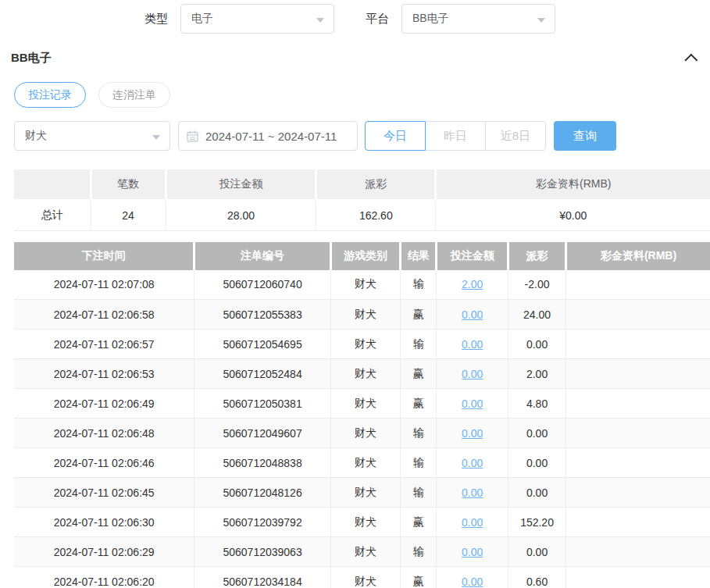  What do you see at coordinates (362, 374) in the screenshot?
I see `table-row: 2024-07-11 02:06:53 5060712052484 财犬 赢 0…` at bounding box center [362, 374].